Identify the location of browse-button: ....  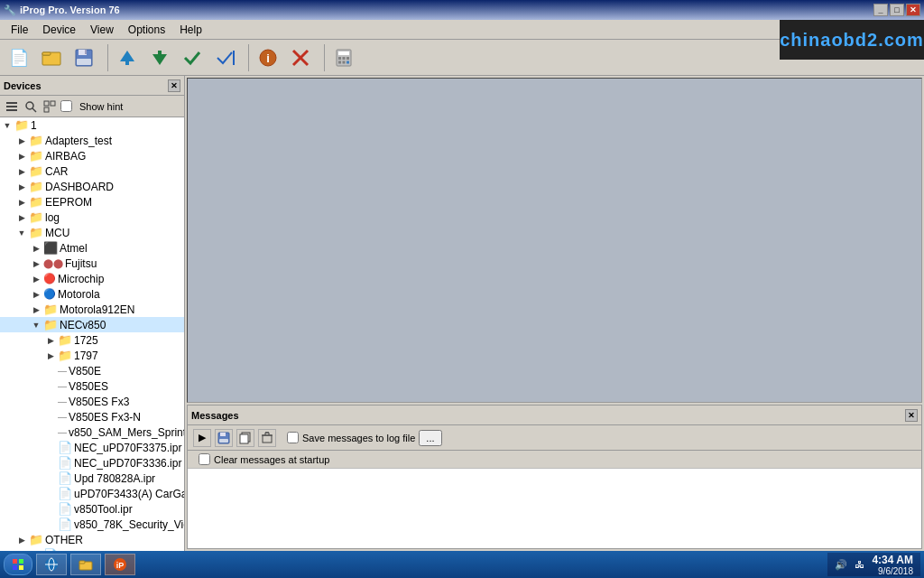
(430, 438).